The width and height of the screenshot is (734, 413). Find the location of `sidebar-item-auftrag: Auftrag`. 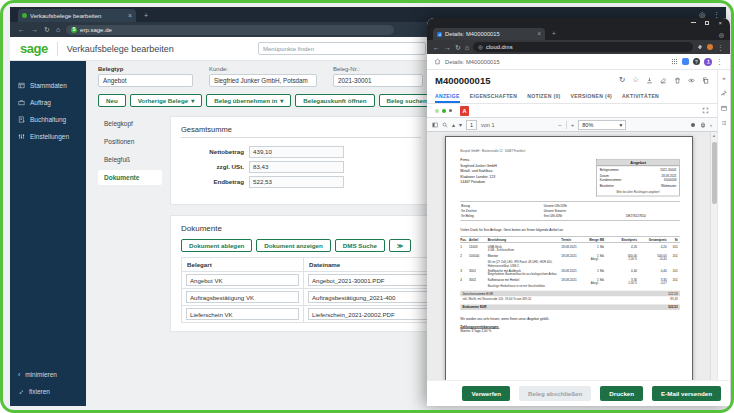

sidebar-item-auftrag: Auftrag is located at coordinates (48, 102).